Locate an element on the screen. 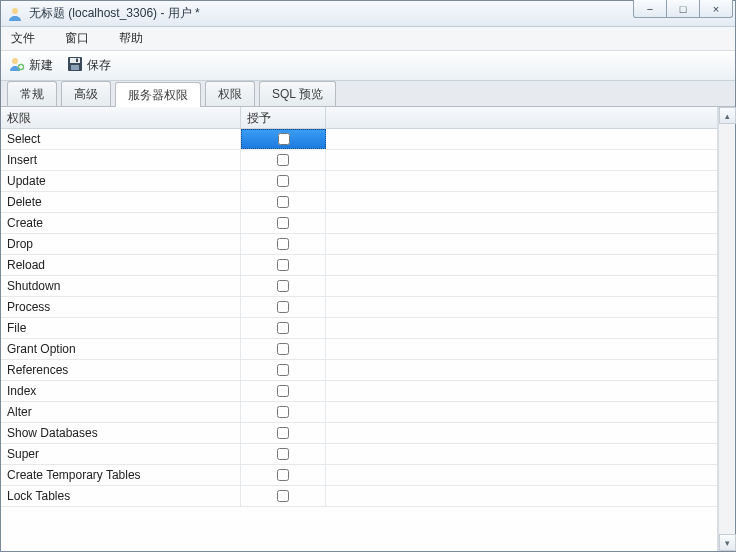  privilege-cell: Grant Option is located at coordinates (121, 349).